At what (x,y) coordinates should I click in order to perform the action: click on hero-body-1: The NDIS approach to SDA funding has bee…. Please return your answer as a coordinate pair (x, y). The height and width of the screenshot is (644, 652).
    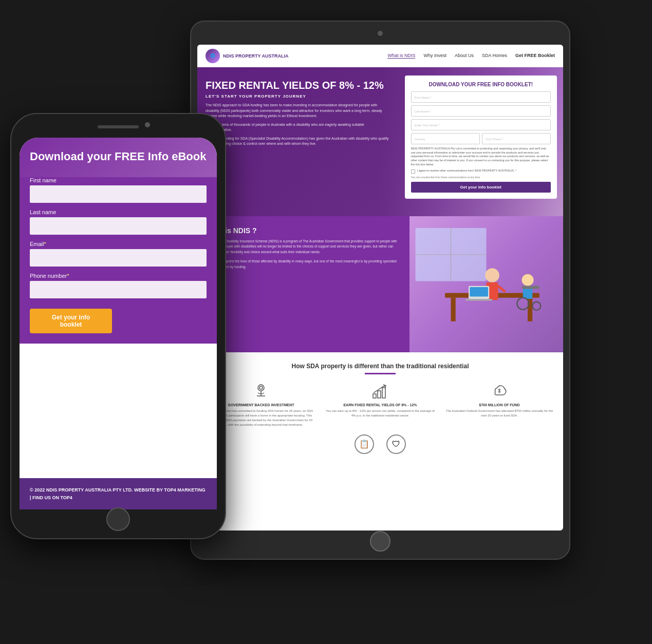
    Looking at the image, I should click on (298, 111).